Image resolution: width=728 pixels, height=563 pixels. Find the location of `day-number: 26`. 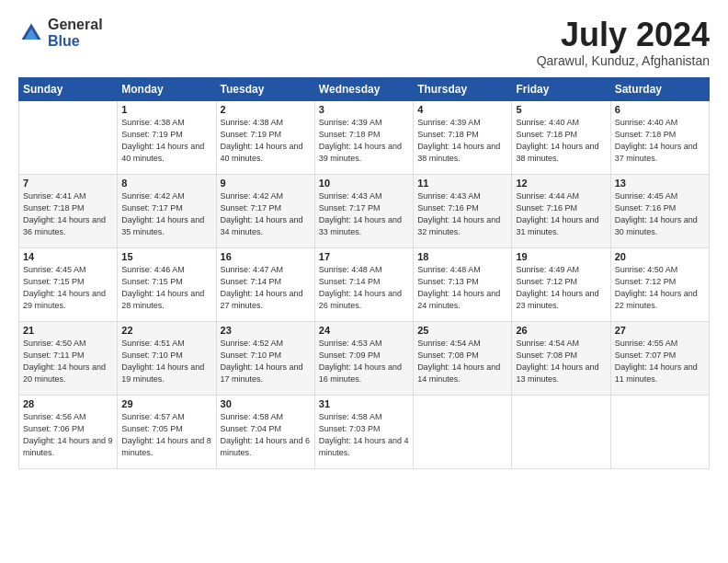

day-number: 26 is located at coordinates (561, 330).